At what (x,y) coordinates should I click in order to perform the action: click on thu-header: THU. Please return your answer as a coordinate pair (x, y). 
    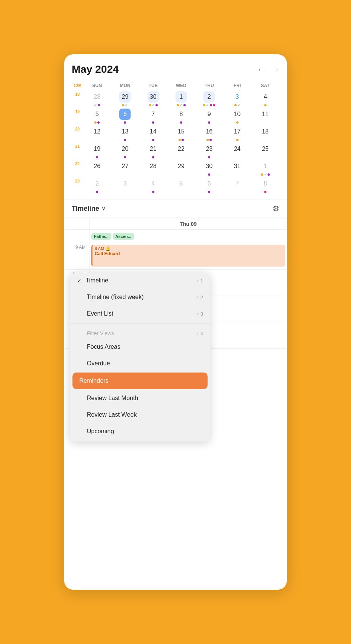
    Looking at the image, I should click on (209, 86).